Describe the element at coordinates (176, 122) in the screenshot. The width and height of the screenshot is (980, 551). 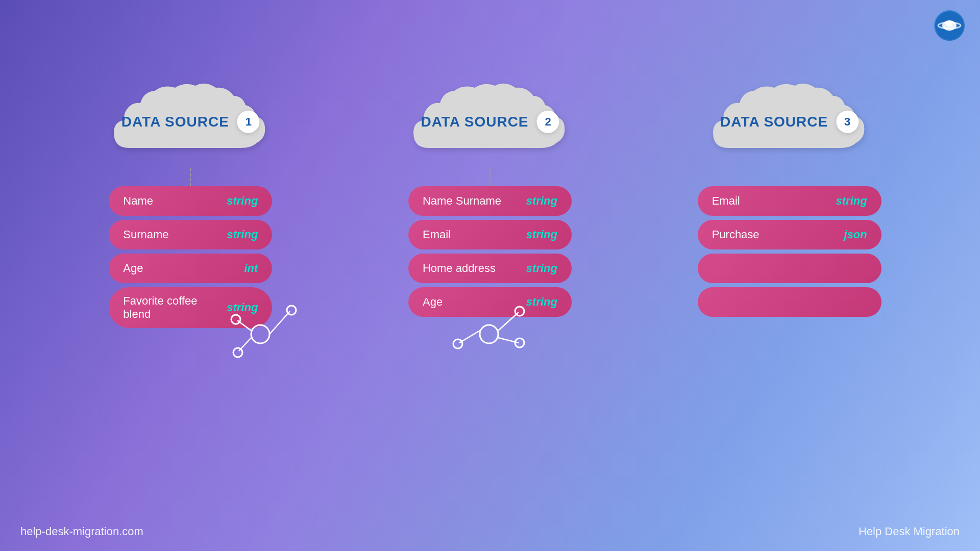
I see `datasource-1-title: DATA SOURCE` at that location.